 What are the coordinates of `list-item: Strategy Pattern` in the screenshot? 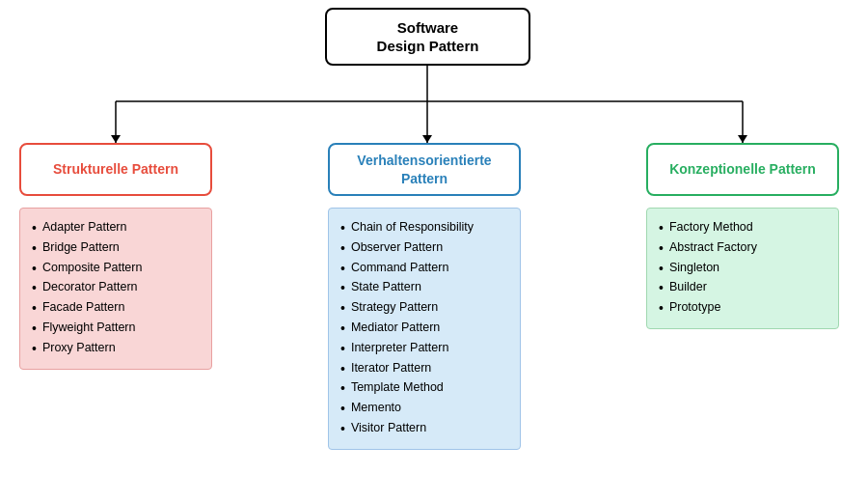 It's located at (424, 309).